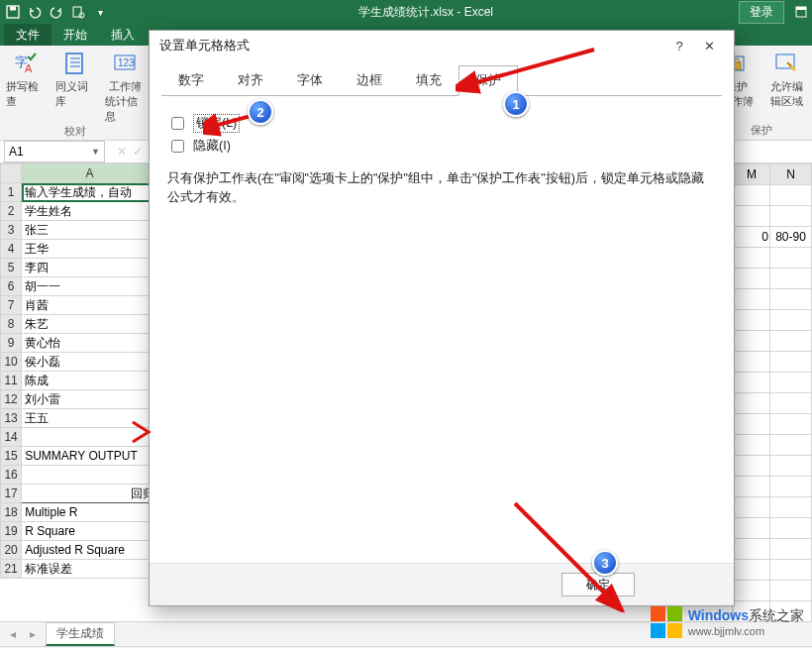 Image resolution: width=812 pixels, height=648 pixels. What do you see at coordinates (26, 94) in the screenshot?
I see `spellcheck-label: 拼写检查` at bounding box center [26, 94].